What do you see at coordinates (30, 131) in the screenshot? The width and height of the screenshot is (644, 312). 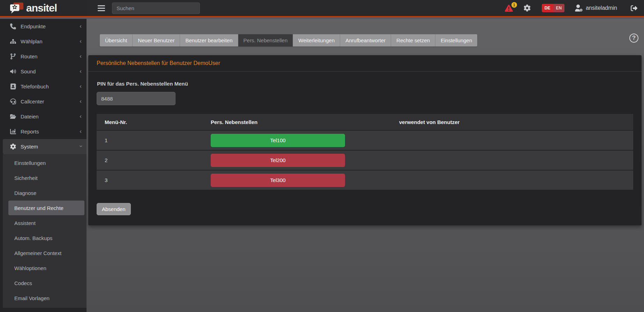 I see `sidebar-item-label: Reports` at bounding box center [30, 131].